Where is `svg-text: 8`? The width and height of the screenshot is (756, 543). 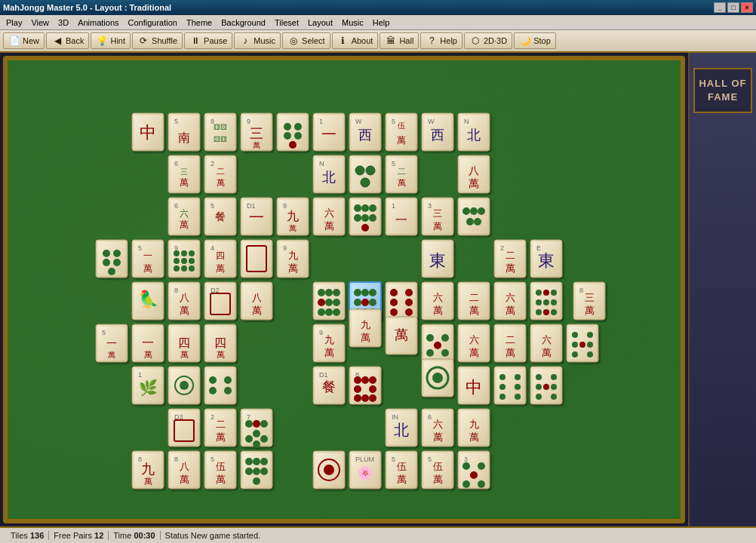 svg-text: 8 is located at coordinates (177, 290).